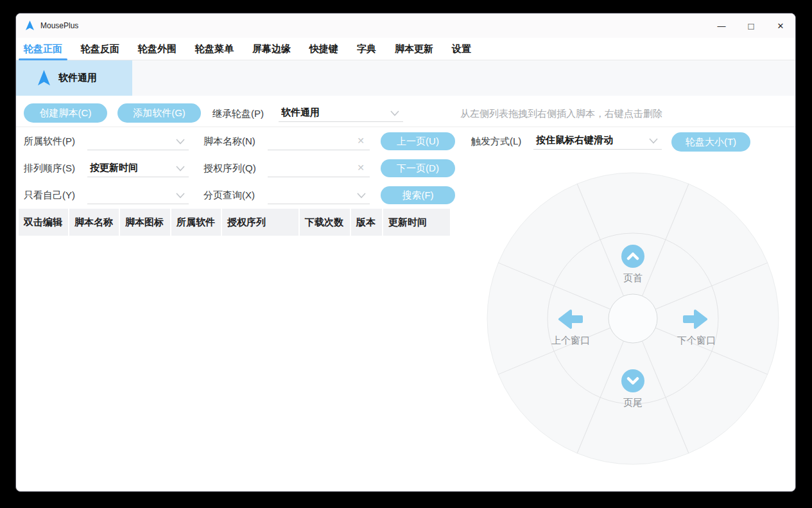  What do you see at coordinates (230, 141) in the screenshot?
I see `script-name-label: 脚本名称(N)` at bounding box center [230, 141].